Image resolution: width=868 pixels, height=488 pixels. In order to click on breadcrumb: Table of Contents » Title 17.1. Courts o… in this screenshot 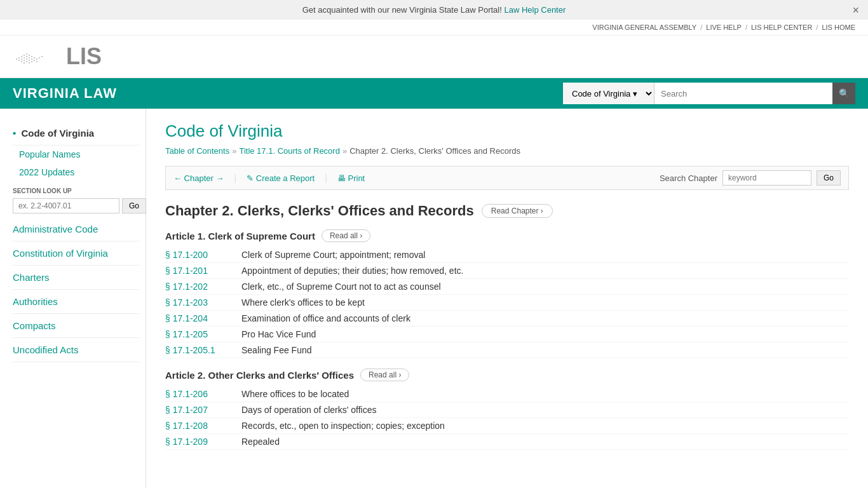, I will do `click(507, 151)`.